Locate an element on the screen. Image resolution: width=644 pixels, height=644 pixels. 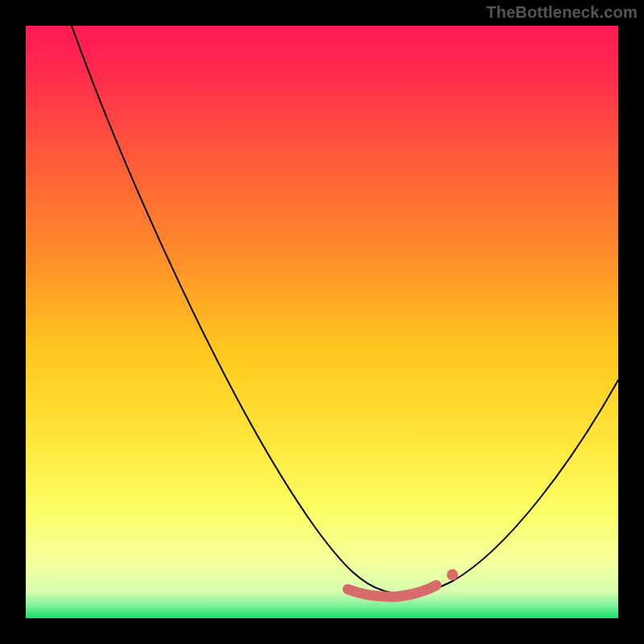
highlight-dot is located at coordinates (452, 575).